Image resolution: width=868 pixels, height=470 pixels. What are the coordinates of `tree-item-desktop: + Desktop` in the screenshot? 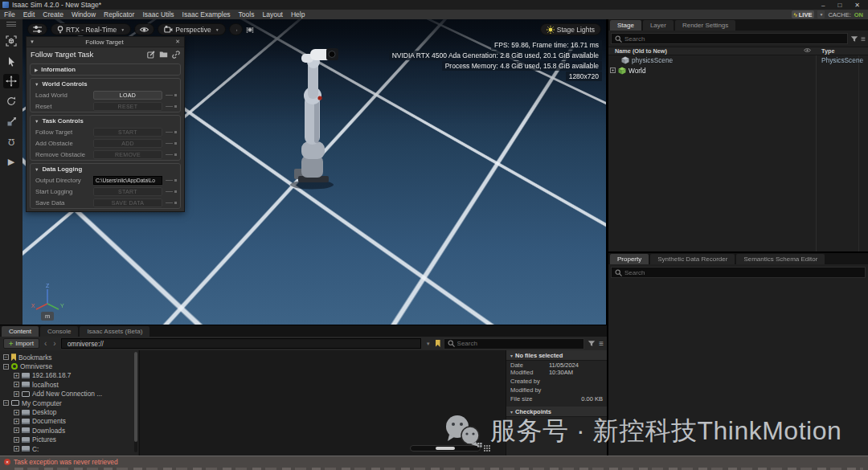 It's located at (69, 411).